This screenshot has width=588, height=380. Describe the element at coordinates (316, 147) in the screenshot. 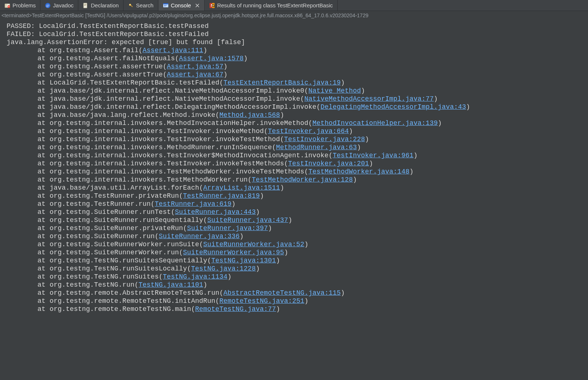

I see `source-link: MethodRunner.java:63` at that location.